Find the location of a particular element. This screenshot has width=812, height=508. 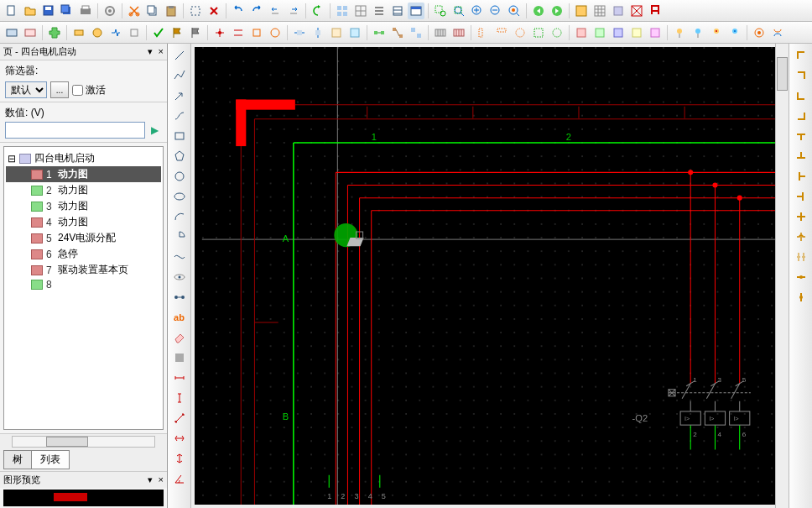

tb-layer2 is located at coordinates (600, 11).